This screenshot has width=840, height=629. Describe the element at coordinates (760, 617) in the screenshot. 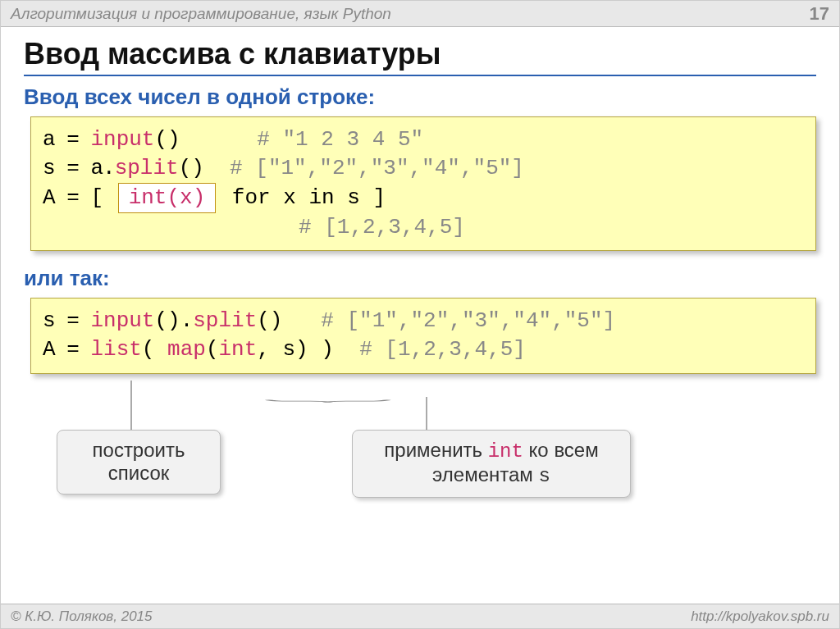

I see `footer-url: http://kpolyakov.spb.ru` at that location.